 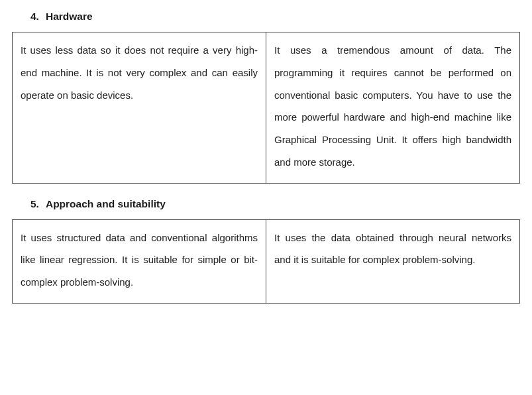 I want to click on section-heading-hardware: 4.Hardware, so click(x=266, y=21).